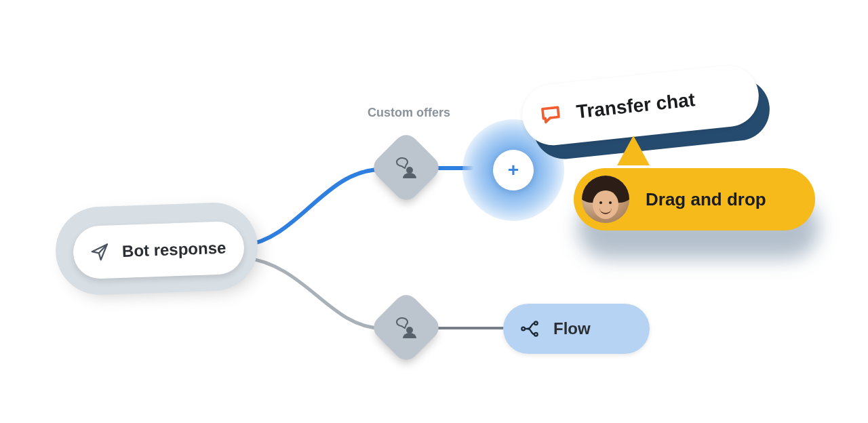 The width and height of the screenshot is (868, 423). Describe the element at coordinates (100, 252) in the screenshot. I see `paper-plane-icon` at that location.